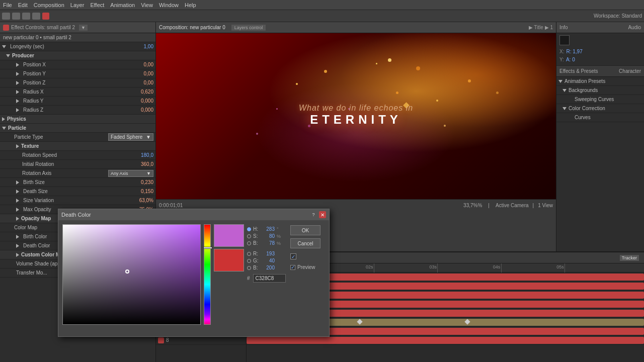  What do you see at coordinates (249, 236) in the screenshot?
I see `radio-s` at bounding box center [249, 236].